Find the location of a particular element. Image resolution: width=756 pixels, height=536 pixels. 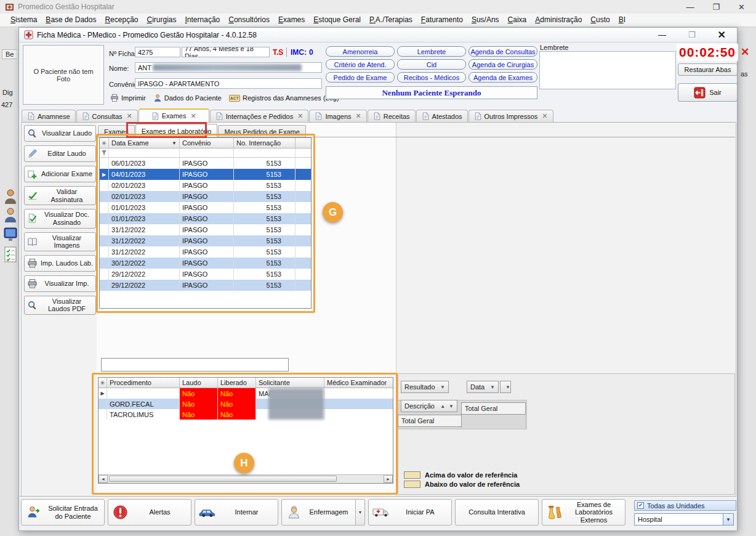

exam-row: 02/01/2023 IPASGO 5153 is located at coordinates (206, 185).